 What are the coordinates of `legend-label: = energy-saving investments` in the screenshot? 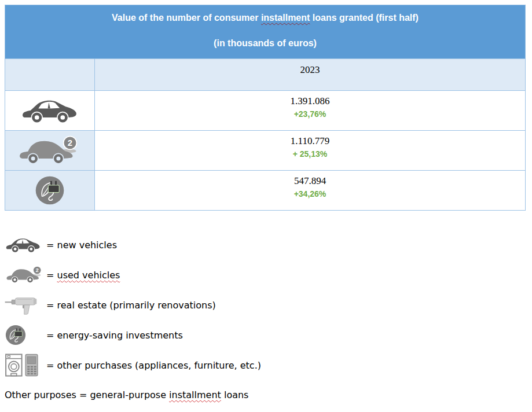 It's located at (115, 336).